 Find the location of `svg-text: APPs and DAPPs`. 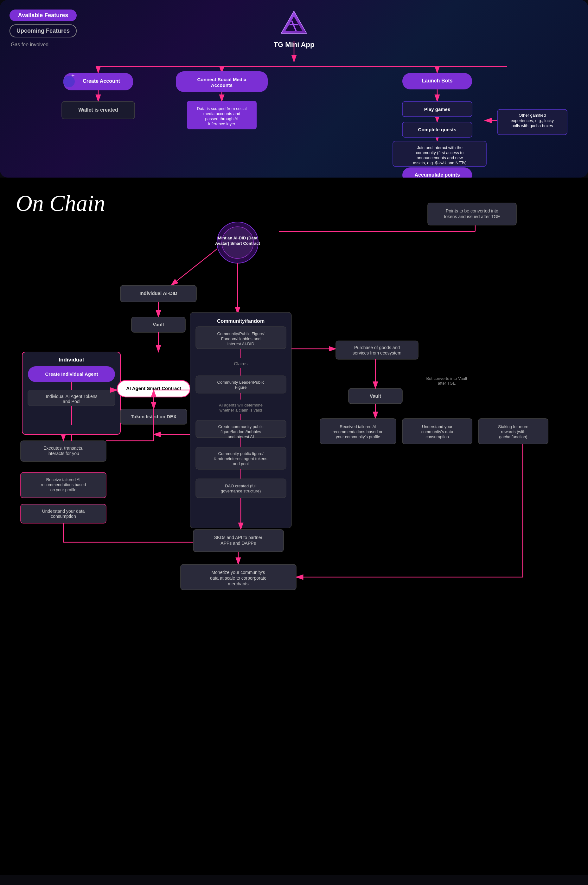

svg-text: APPs and DAPPs is located at coordinates (238, 543).